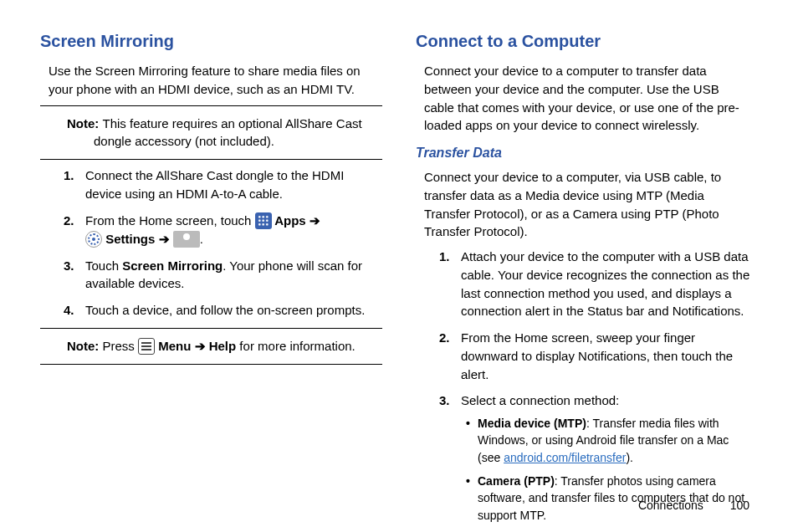 The height and width of the screenshot is (532, 798). I want to click on connect-computer-heading: Connect to a Computer, so click(587, 42).